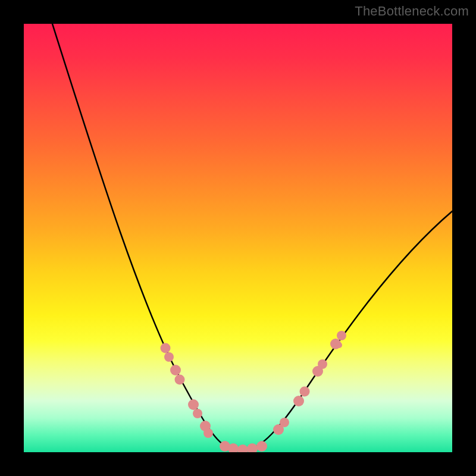 This screenshot has width=476, height=476. What do you see at coordinates (253, 392) in the screenshot?
I see `markers-group` at bounding box center [253, 392].